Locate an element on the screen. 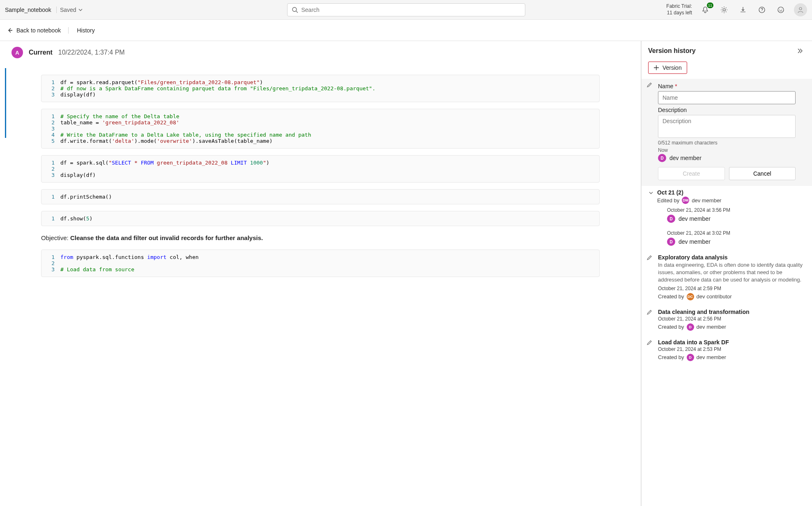 The width and height of the screenshot is (812, 506). group-edited-by: Edited by DM dev member is located at coordinates (689, 200).